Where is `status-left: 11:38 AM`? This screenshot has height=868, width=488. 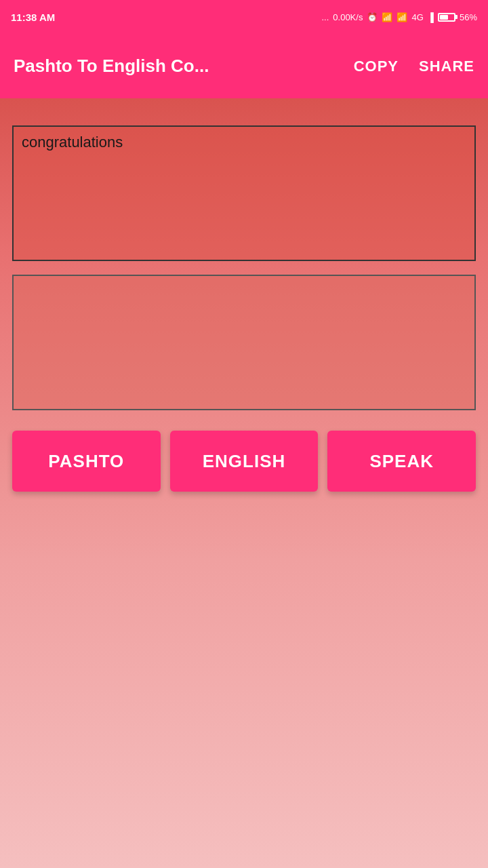 status-left: 11:38 AM is located at coordinates (33, 18).